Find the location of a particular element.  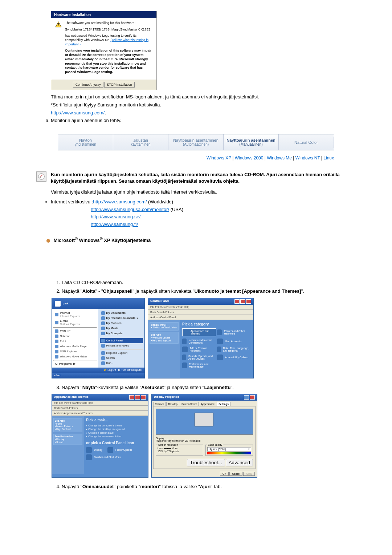

os-link-nt: Windows NT is located at coordinates (308, 158).